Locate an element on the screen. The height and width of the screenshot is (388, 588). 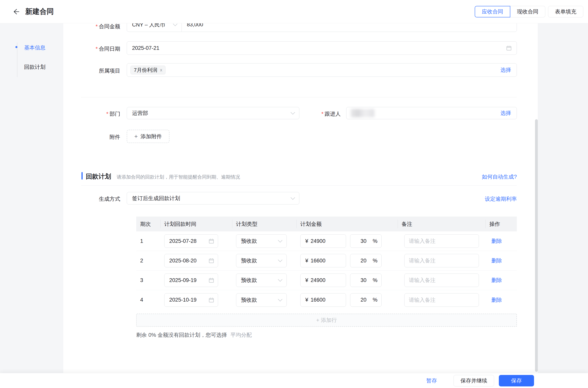
department-select: 运营部 is located at coordinates (213, 113).